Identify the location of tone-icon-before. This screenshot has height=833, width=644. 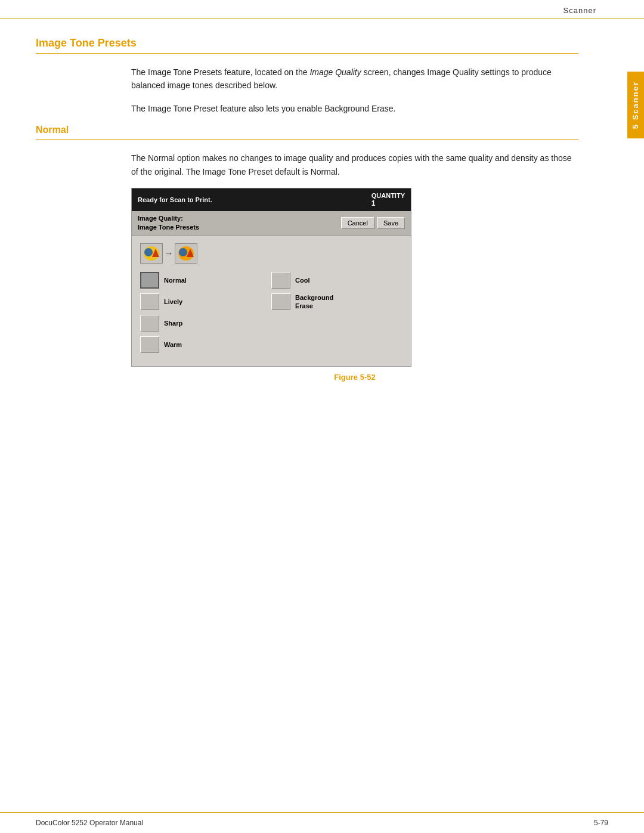
(151, 253).